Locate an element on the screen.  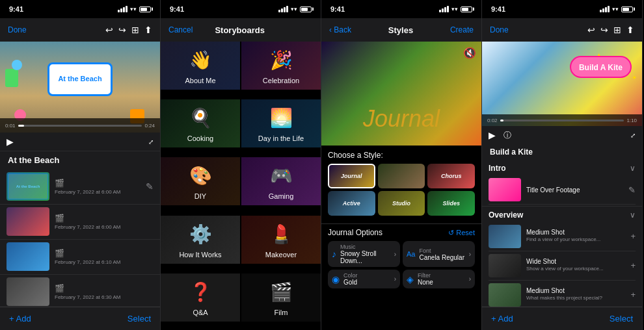
medium-shot-info: Medium Shot Find a view of your workspac… is located at coordinates (576, 236).